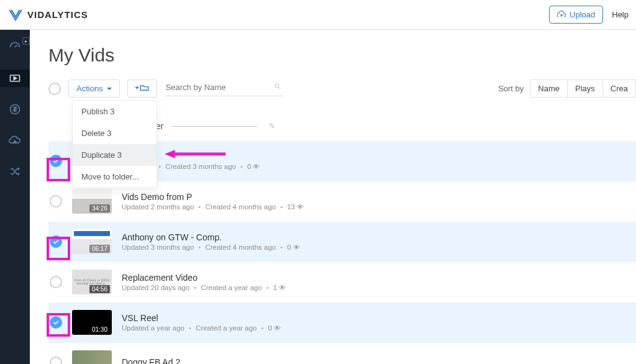 Image resolution: width=636 pixels, height=364 pixels. What do you see at coordinates (549, 88) in the screenshot?
I see `sort-name-button: Name` at bounding box center [549, 88].